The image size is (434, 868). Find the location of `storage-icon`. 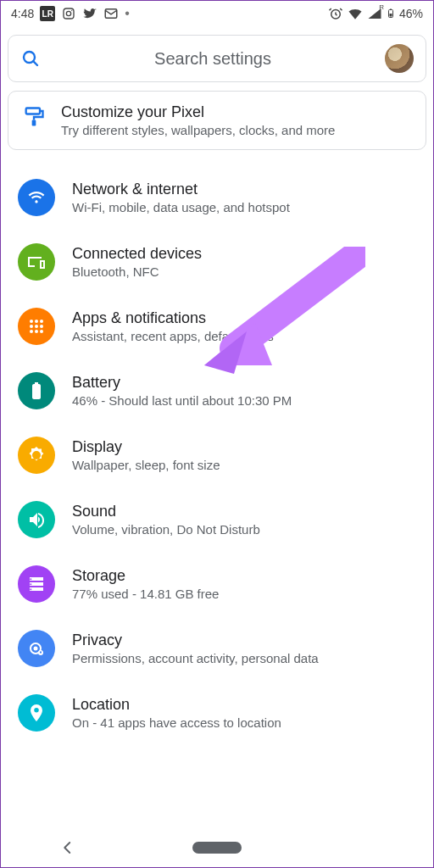

storage-icon is located at coordinates (36, 584).